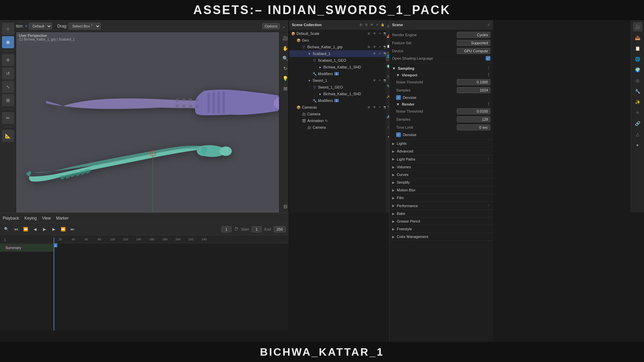  I want to click on render-engine-value: Cycles, so click(474, 35).